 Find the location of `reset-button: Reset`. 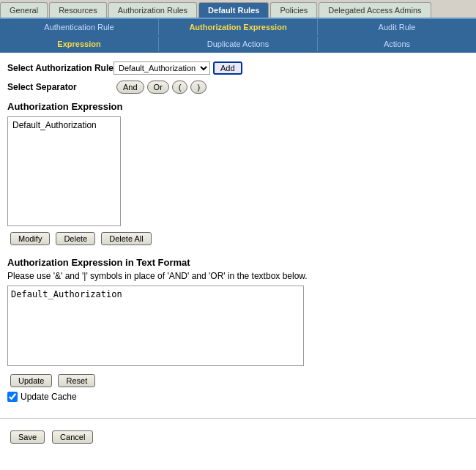

reset-button: Reset is located at coordinates (76, 381).